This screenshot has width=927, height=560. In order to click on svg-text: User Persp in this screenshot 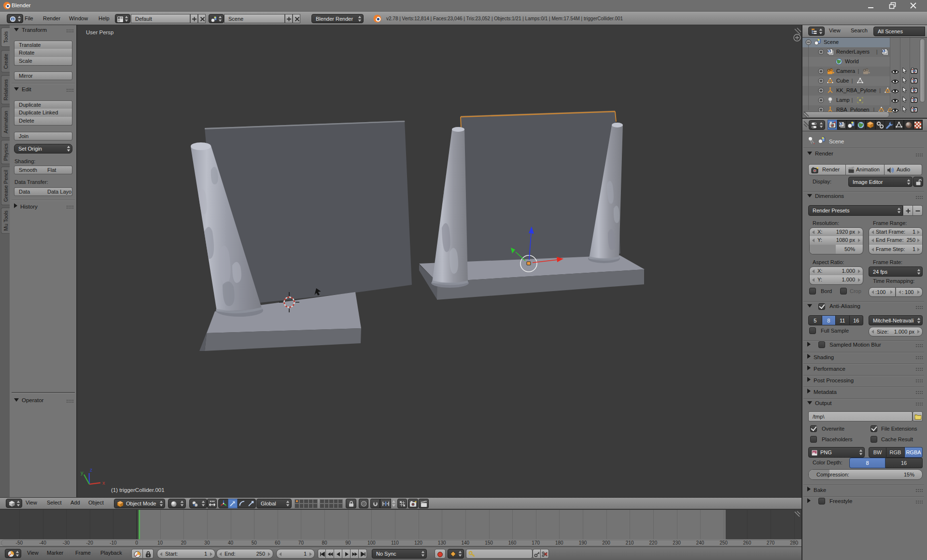, I will do `click(100, 32)`.